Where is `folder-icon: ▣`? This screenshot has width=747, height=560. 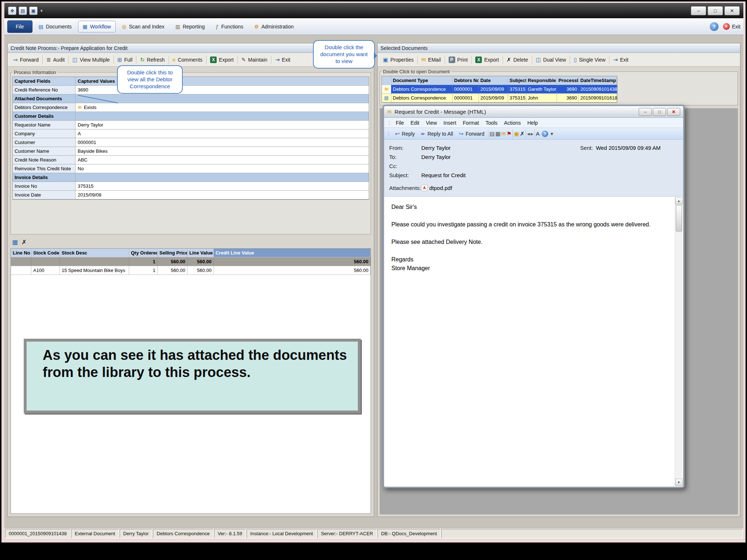
folder-icon: ▣ is located at coordinates (516, 134).